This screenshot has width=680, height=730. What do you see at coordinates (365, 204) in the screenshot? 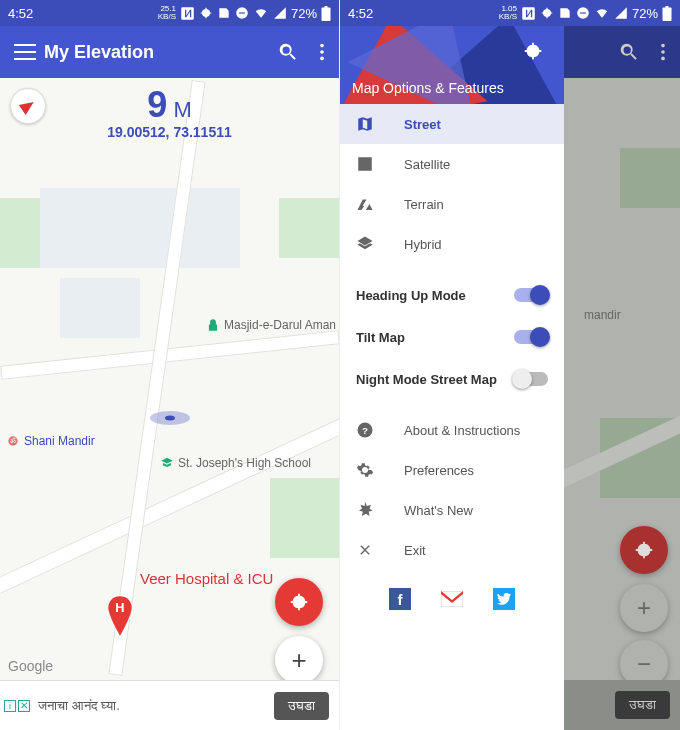
I see `terrain-icon` at bounding box center [365, 204].